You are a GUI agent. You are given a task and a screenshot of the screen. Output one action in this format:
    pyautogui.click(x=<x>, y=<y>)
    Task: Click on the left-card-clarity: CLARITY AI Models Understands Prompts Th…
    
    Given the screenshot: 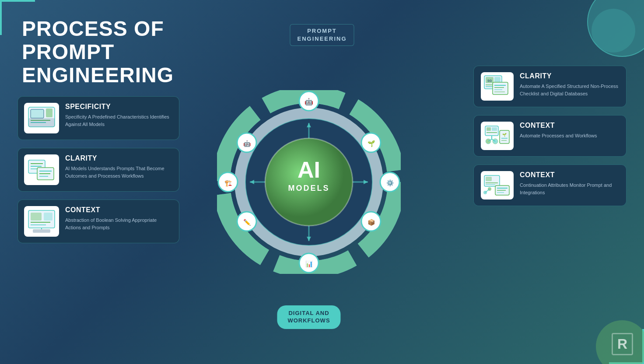 What is the action you would take?
    pyautogui.click(x=98, y=170)
    